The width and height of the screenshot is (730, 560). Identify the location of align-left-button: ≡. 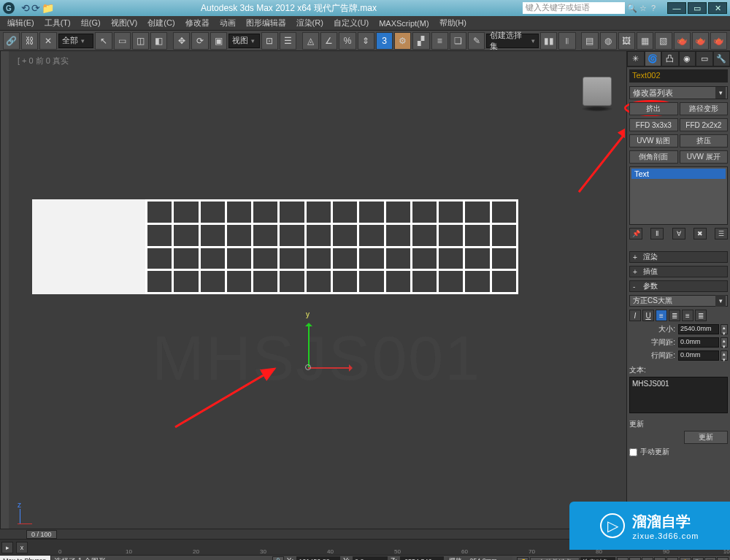
(661, 315).